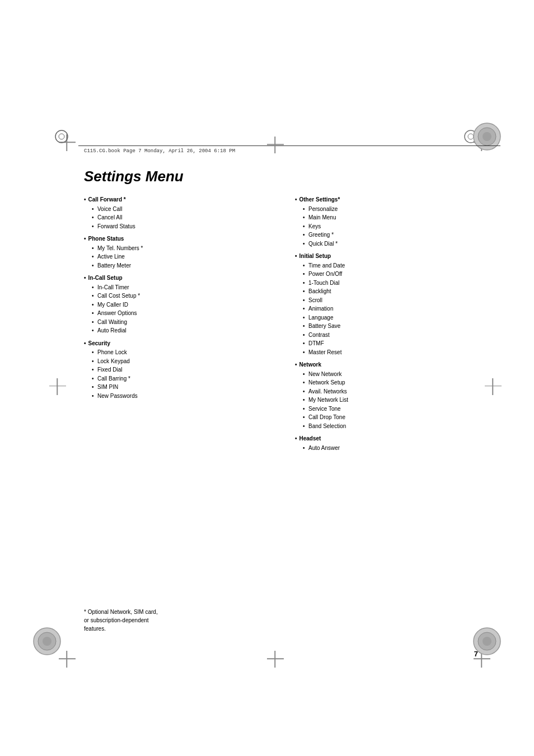 This screenshot has height=756, width=534. I want to click on sub-item: •Battery Save, so click(396, 326).